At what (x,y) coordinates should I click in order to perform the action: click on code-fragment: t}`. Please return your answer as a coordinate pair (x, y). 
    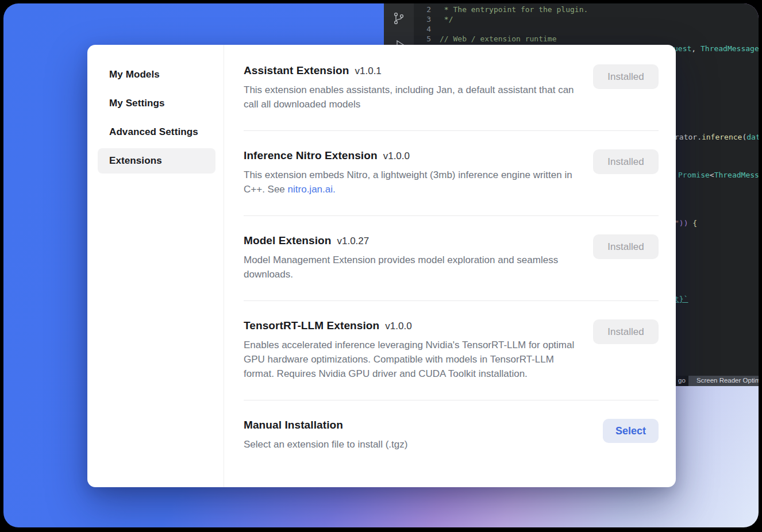
    Looking at the image, I should click on (682, 299).